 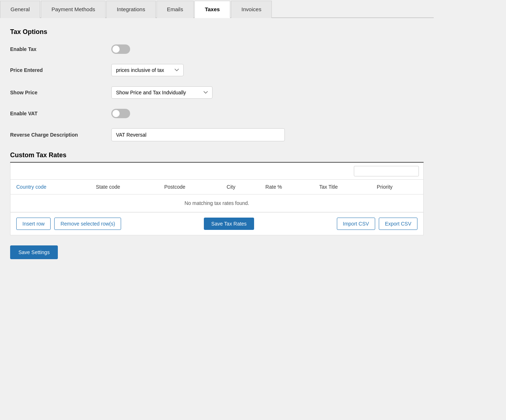 I want to click on tax-table-body: No matching tax rates found., so click(x=217, y=203).